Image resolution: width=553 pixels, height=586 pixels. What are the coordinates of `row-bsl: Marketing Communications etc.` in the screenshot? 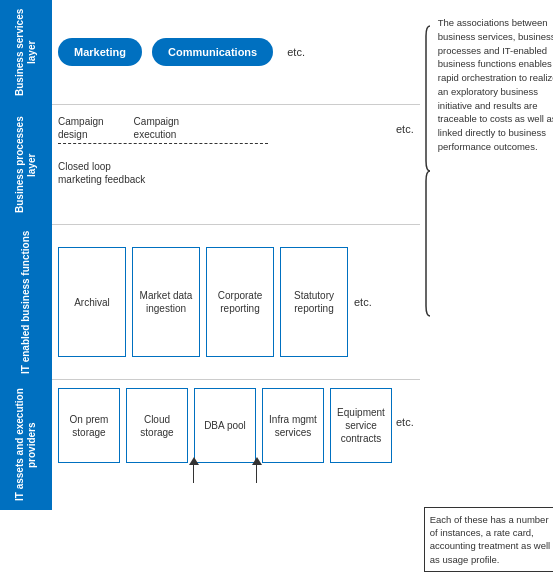 It's located at (236, 52).